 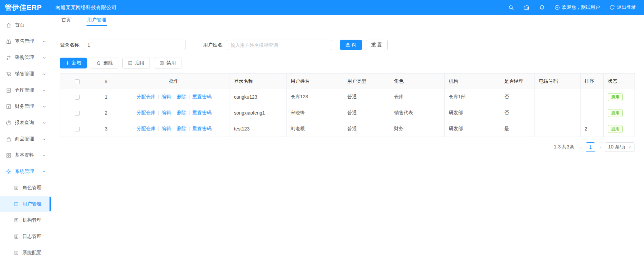 What do you see at coordinates (25, 220) in the screenshot?
I see `sidebar-item-机构管理: 机构管理` at bounding box center [25, 220].